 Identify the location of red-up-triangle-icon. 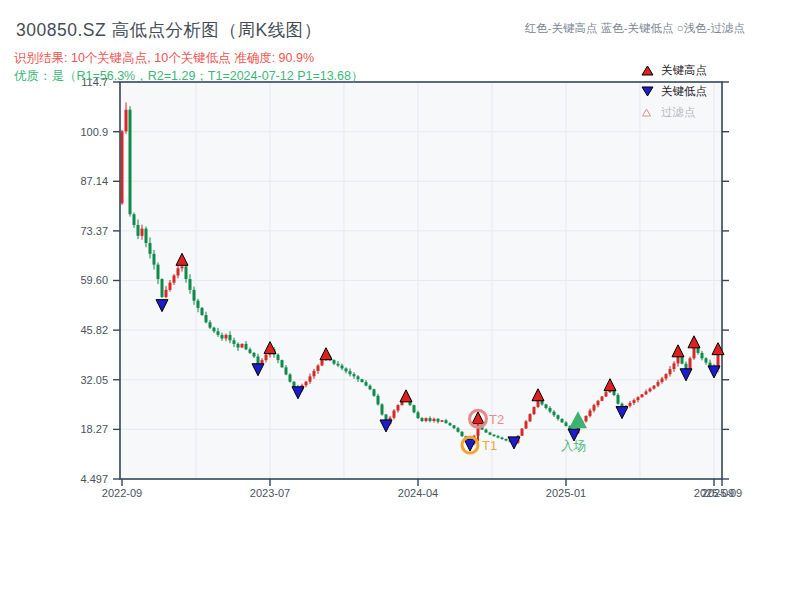
(648, 70).